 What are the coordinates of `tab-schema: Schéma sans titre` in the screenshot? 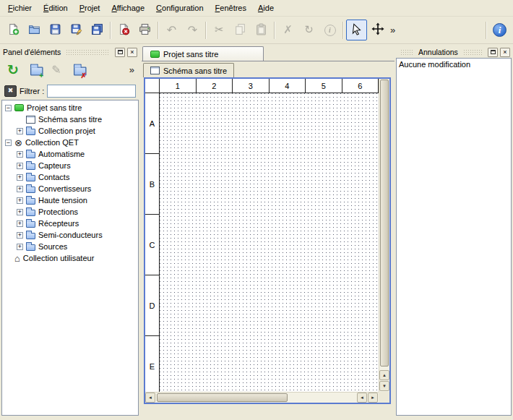 It's located at (189, 70).